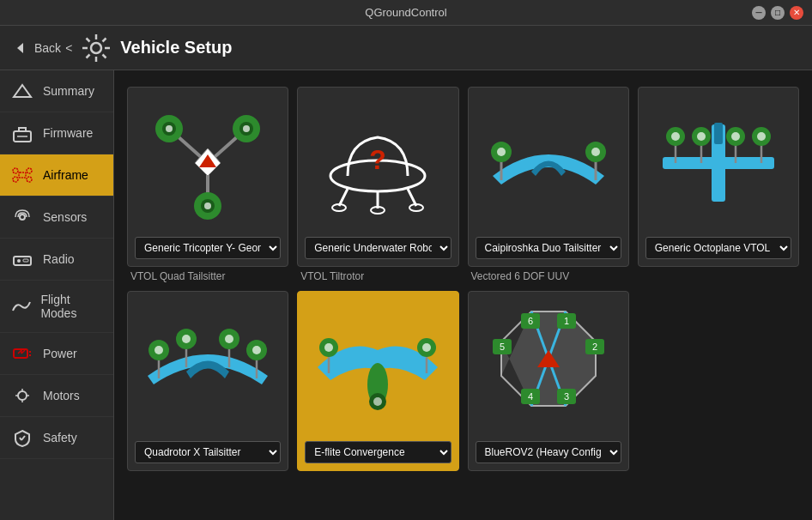  Describe the element at coordinates (464, 276) in the screenshot. I see `row1-type-labels: VTOL Quad Tailsitter VTOL Tiltrotor Vect…` at that location.